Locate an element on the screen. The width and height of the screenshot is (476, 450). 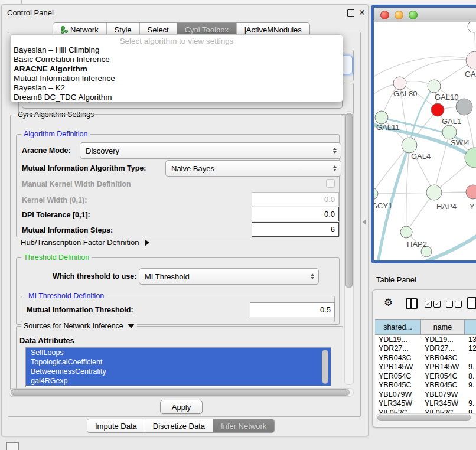
zoom-traffic-light-icon is located at coordinates (413, 15).